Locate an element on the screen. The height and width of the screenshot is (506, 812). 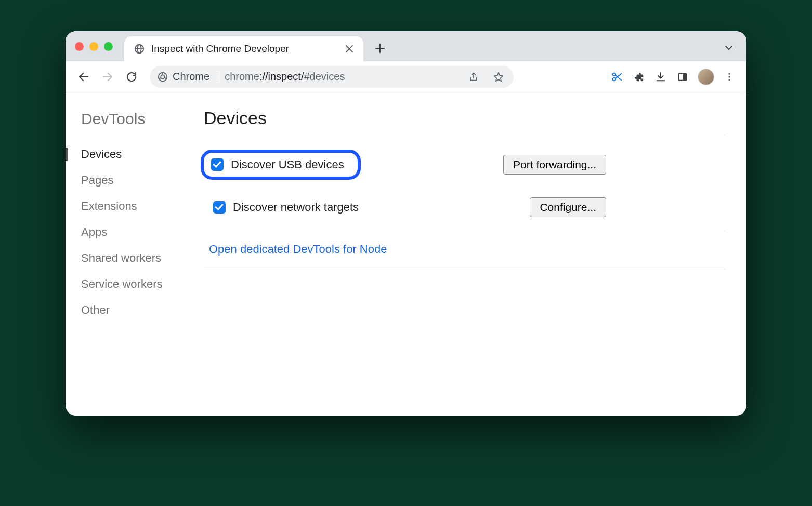
window-maximize-button is located at coordinates (108, 47).